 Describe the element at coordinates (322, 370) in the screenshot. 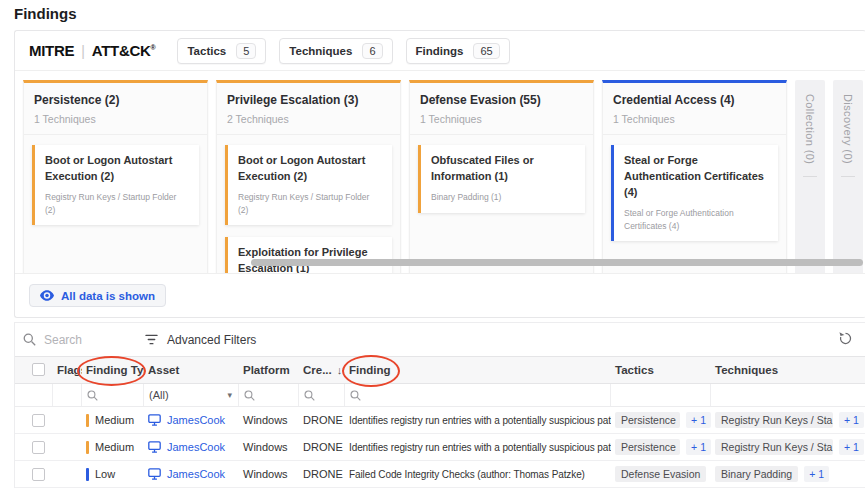

I see `col-header-creator: Cre...↓` at that location.